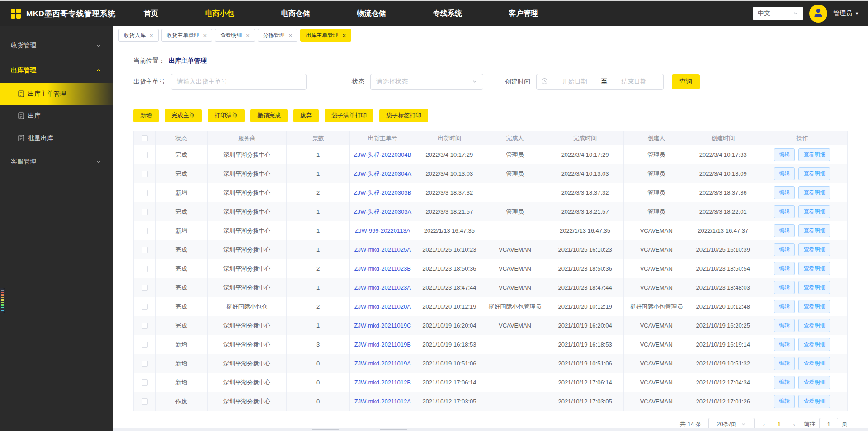  What do you see at coordinates (146, 116) in the screenshot?
I see `action-button: 新增` at bounding box center [146, 116].